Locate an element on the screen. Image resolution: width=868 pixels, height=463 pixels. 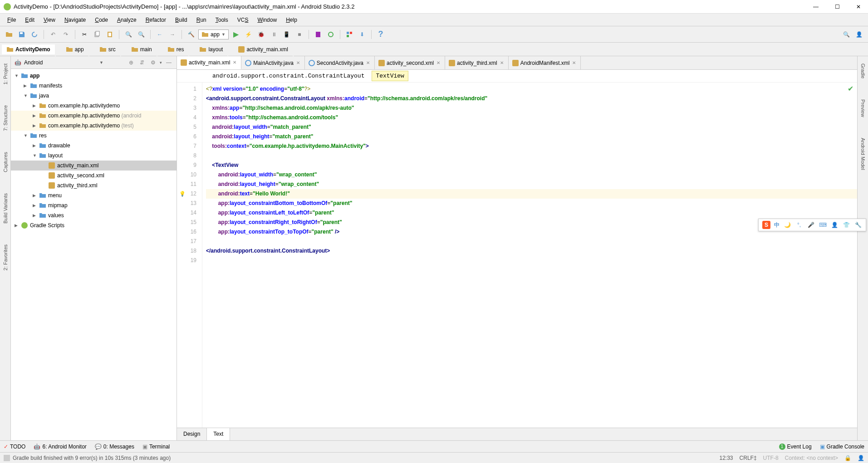
breadcrumb-item: layout is located at coordinates (211, 49).